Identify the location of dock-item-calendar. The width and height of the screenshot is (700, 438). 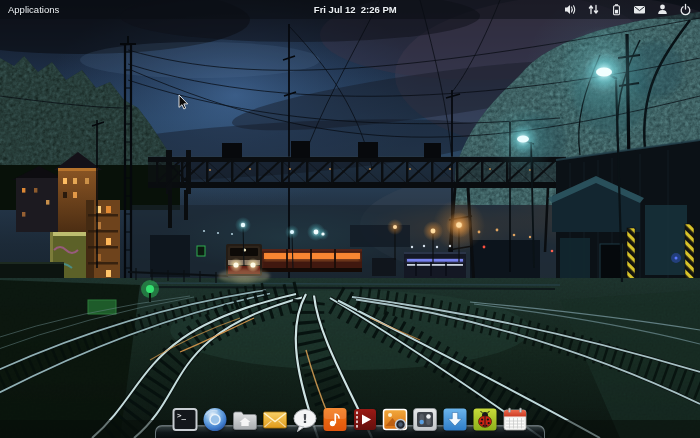
(516, 420).